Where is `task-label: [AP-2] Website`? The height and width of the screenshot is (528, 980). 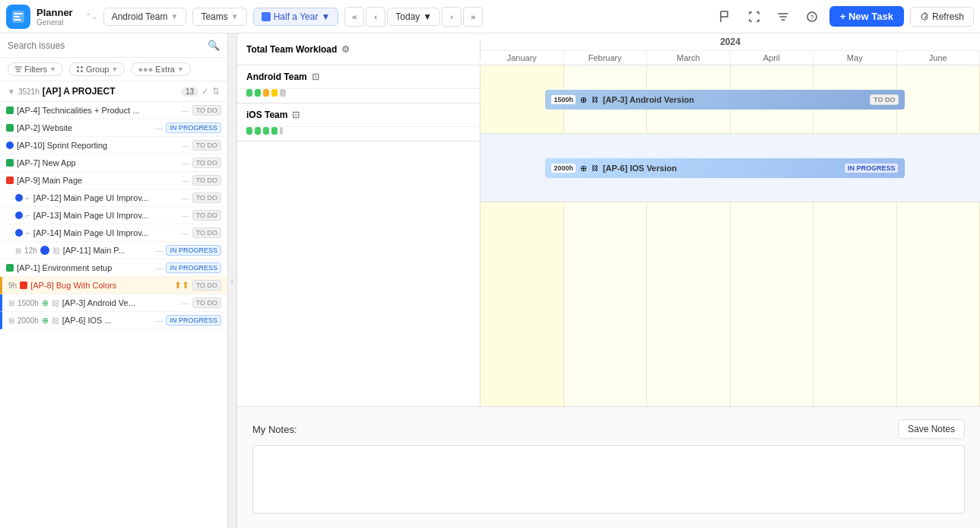
task-label: [AP-2] Website is located at coordinates (84, 128).